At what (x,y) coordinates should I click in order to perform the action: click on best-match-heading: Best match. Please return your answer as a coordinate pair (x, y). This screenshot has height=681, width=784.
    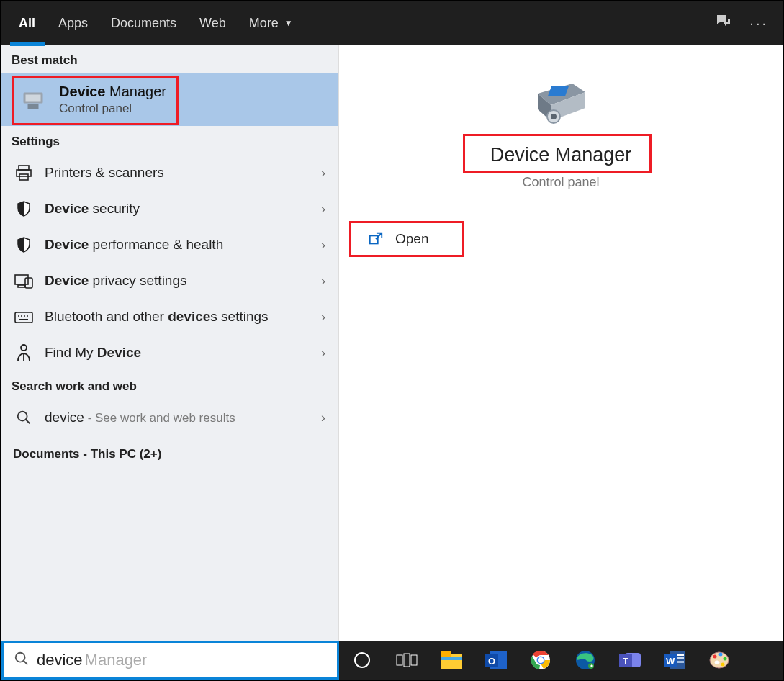
    Looking at the image, I should click on (170, 59).